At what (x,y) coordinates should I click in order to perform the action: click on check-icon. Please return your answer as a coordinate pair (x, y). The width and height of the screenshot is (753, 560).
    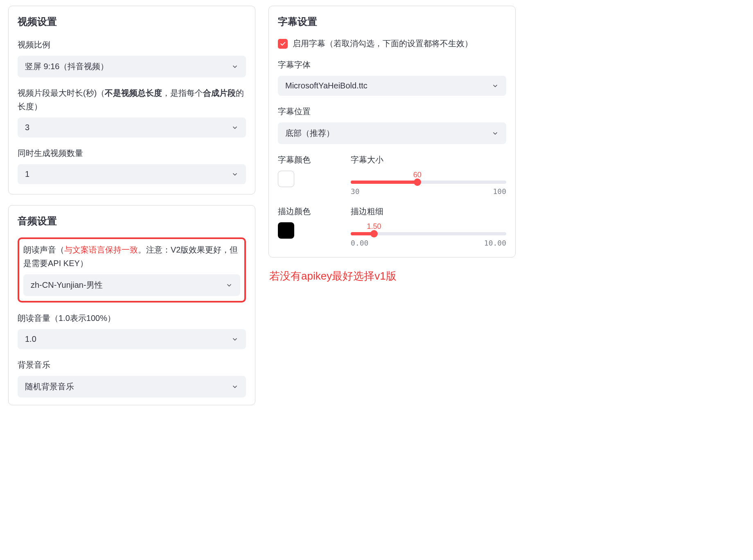
    Looking at the image, I should click on (283, 44).